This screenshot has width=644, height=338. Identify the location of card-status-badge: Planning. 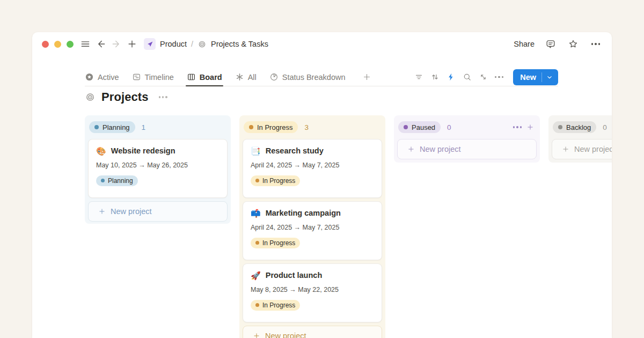
(117, 181).